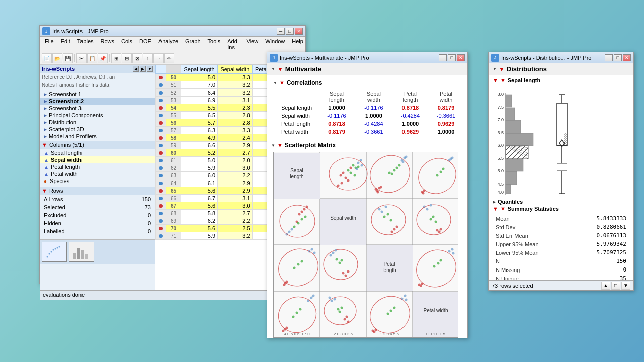 The width and height of the screenshot is (644, 362). I want to click on toolbar-btn3: ⊠, so click(137, 58).